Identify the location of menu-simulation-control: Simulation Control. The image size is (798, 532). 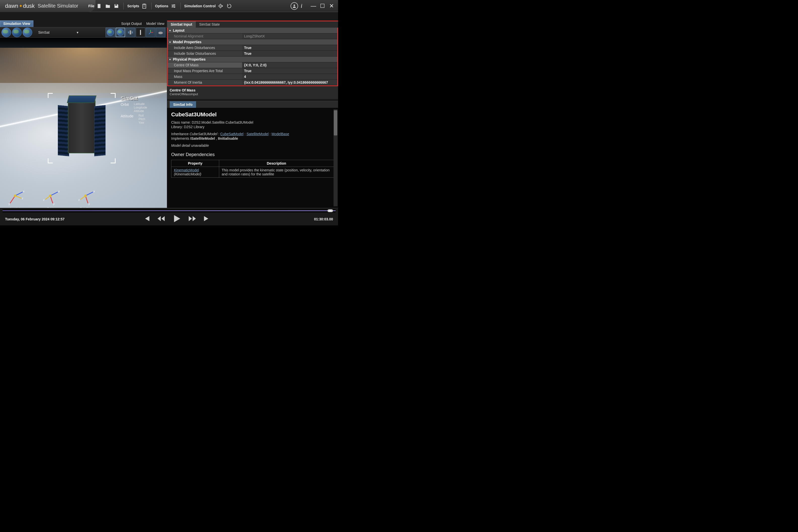
(200, 6).